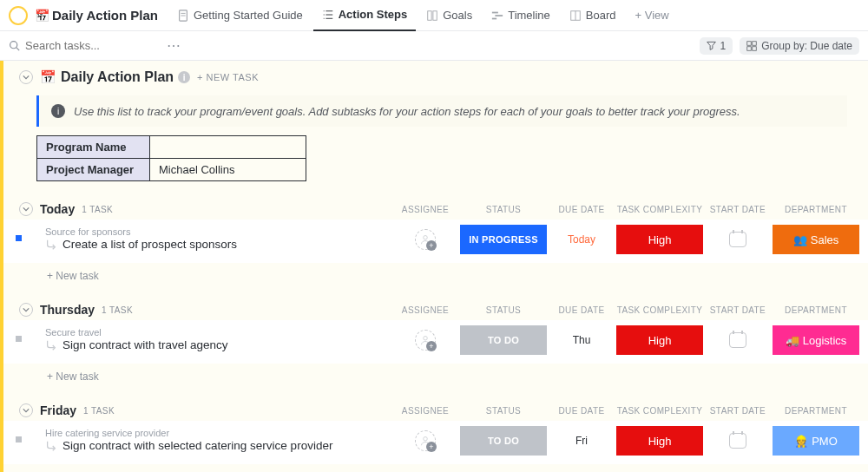 This screenshot has width=868, height=472. Describe the element at coordinates (58, 410) in the screenshot. I see `group-name: Friday` at that location.